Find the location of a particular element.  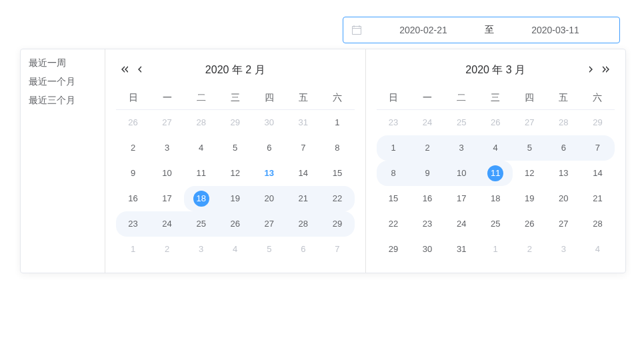

shortcut-last-month: 最近一个月 is located at coordinates (63, 81).